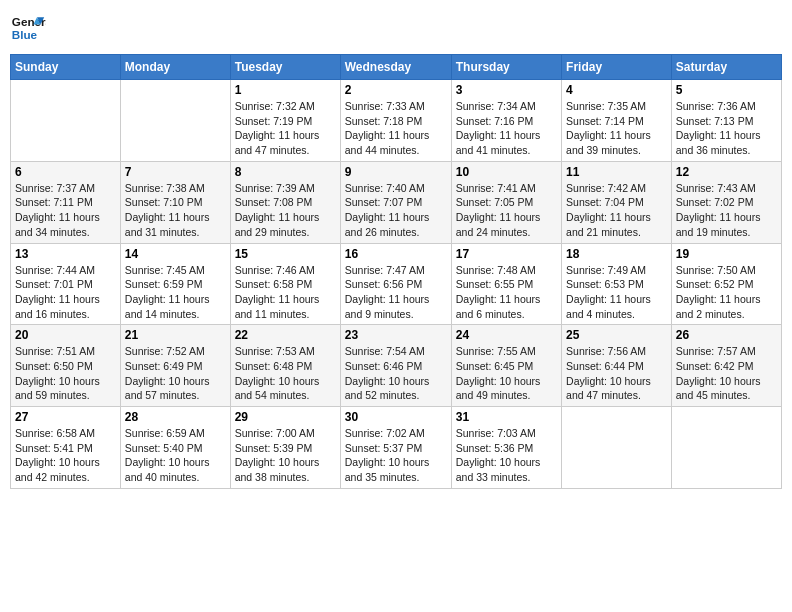 Image resolution: width=792 pixels, height=612 pixels. Describe the element at coordinates (617, 68) in the screenshot. I see `day-header-friday: Friday` at that location.